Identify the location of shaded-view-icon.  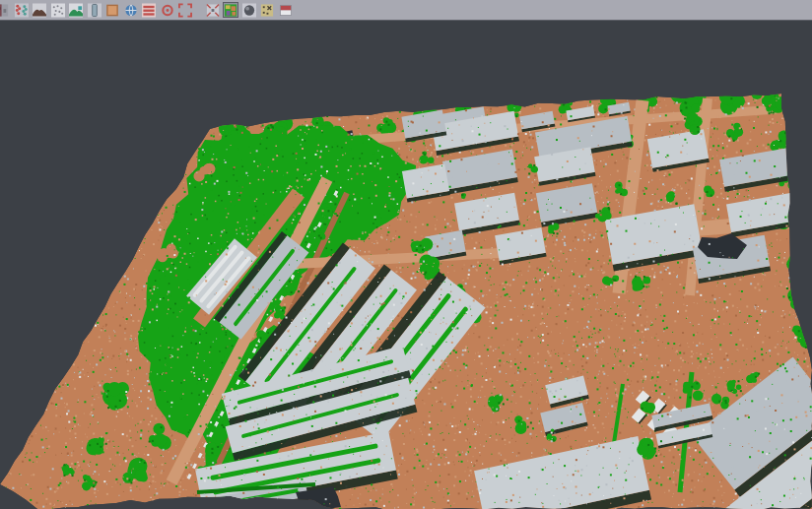
(249, 10).